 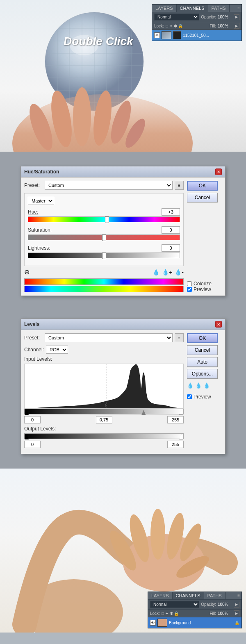 What do you see at coordinates (225, 604) in the screenshot?
I see `opacity-value-bottom: 100%` at bounding box center [225, 604].